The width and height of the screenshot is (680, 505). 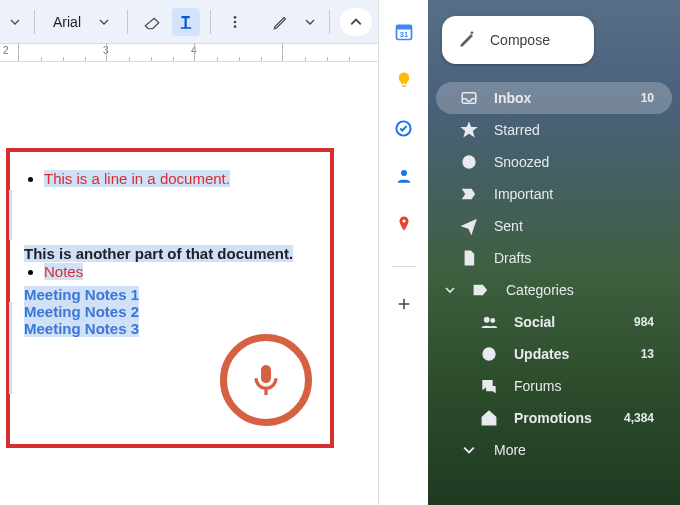 I want to click on sent-icon, so click(x=469, y=226).